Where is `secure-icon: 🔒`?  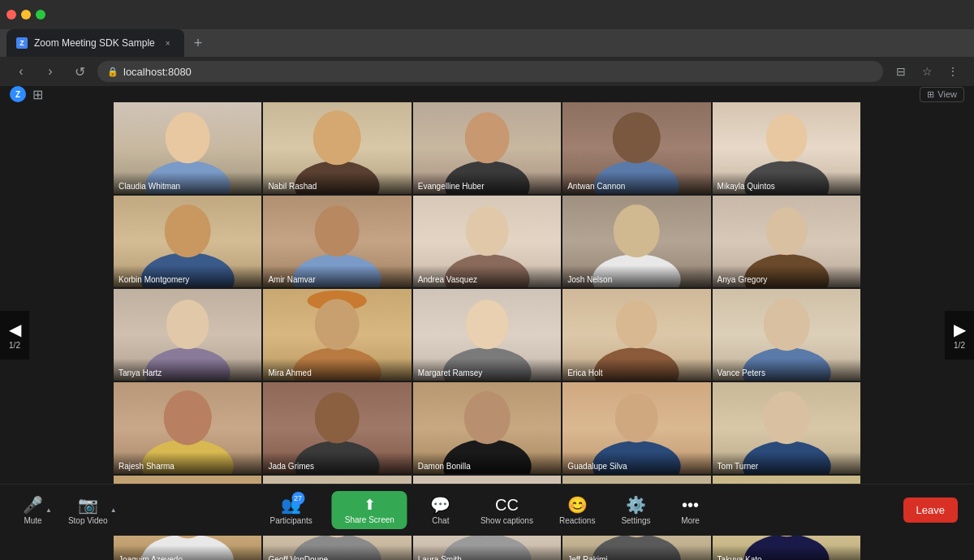 secure-icon: 🔒 is located at coordinates (113, 71).